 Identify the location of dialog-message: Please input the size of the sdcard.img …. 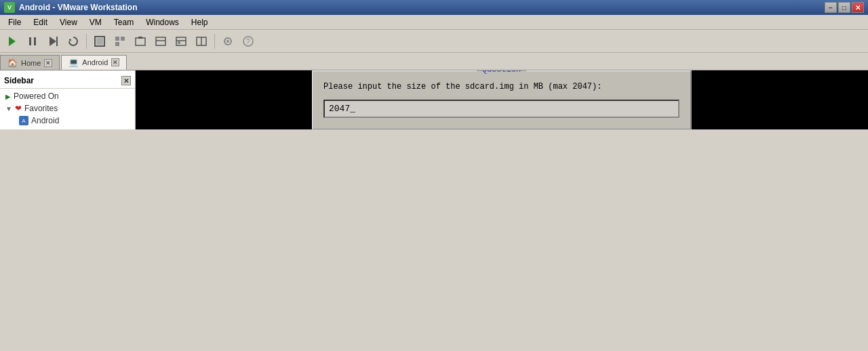
(502, 87).